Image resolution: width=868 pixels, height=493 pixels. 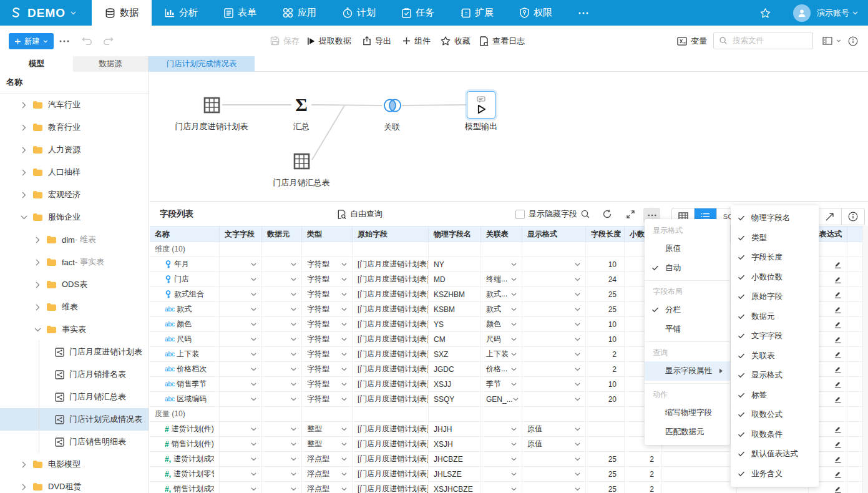 What do you see at coordinates (769, 41) in the screenshot?
I see `file-search-input` at bounding box center [769, 41].